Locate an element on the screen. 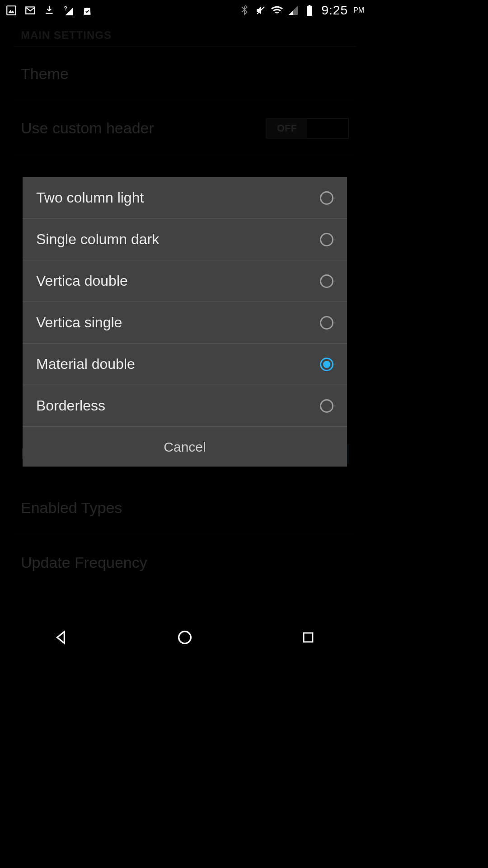 The height and width of the screenshot is (868, 488). nav-home-button is located at coordinates (185, 637).